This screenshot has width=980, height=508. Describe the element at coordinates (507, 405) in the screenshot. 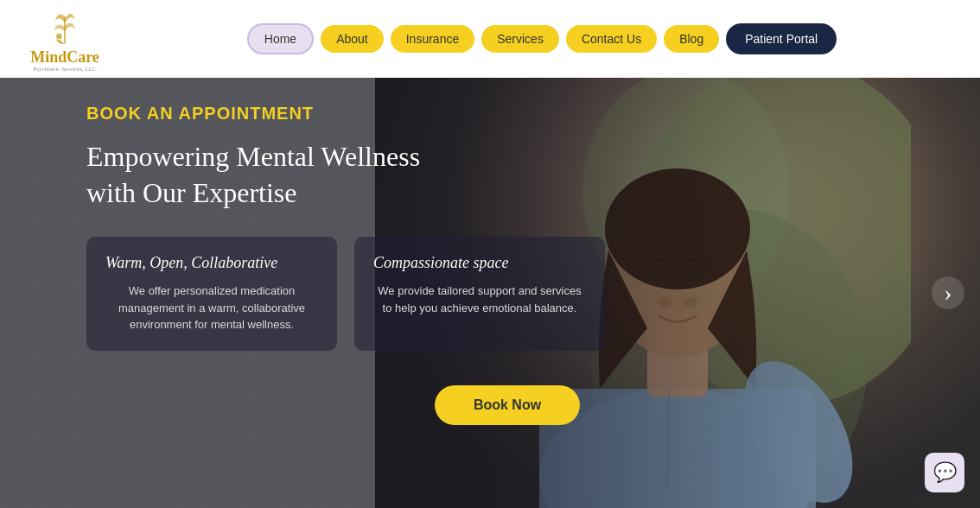

I see `book-now-button: Book Now` at that location.